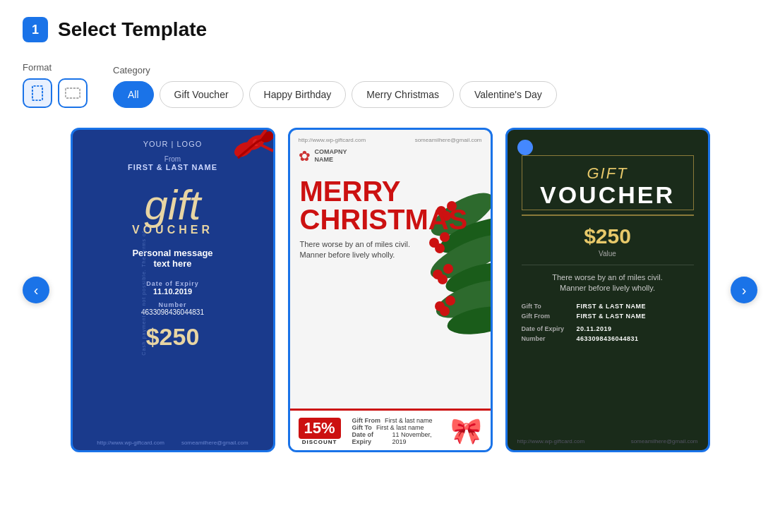 This screenshot has height=532, width=780. What do you see at coordinates (144, 289) in the screenshot?
I see `side-text: Cash payment is not possible. The terms …` at bounding box center [144, 289].